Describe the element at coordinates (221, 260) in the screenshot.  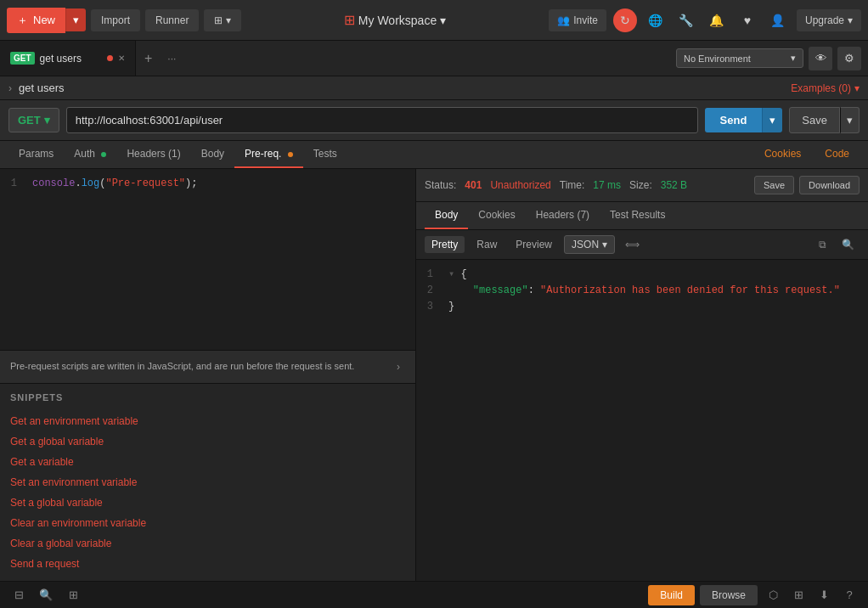
I see `code-editor: console.log("Pre-request");` at that location.